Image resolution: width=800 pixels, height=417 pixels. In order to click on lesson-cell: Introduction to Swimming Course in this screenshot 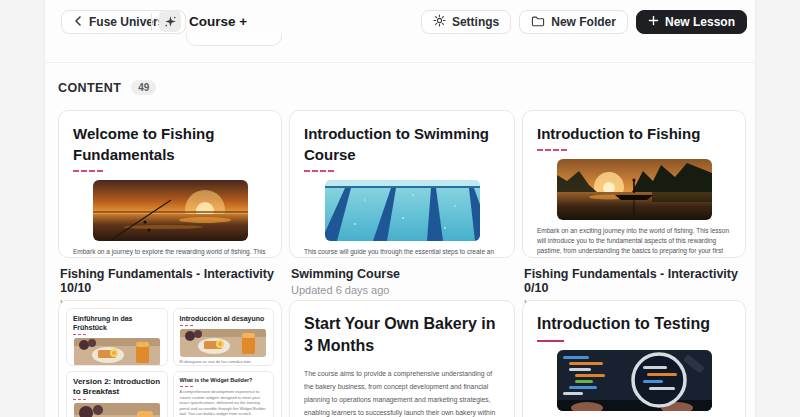, I will do `click(402, 205)`.